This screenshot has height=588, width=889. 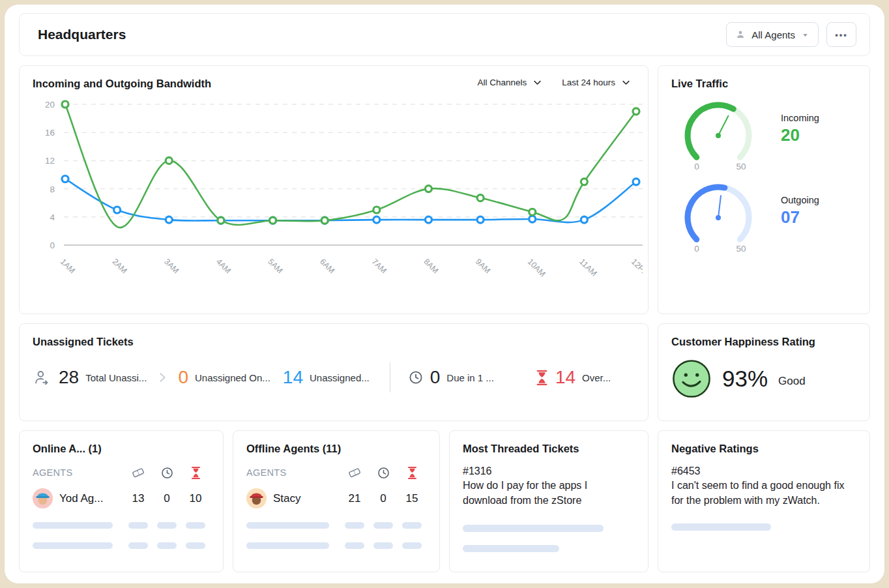 I want to click on bandwidth-title: Incoming and Outgoing Bandwidth, so click(x=255, y=83).